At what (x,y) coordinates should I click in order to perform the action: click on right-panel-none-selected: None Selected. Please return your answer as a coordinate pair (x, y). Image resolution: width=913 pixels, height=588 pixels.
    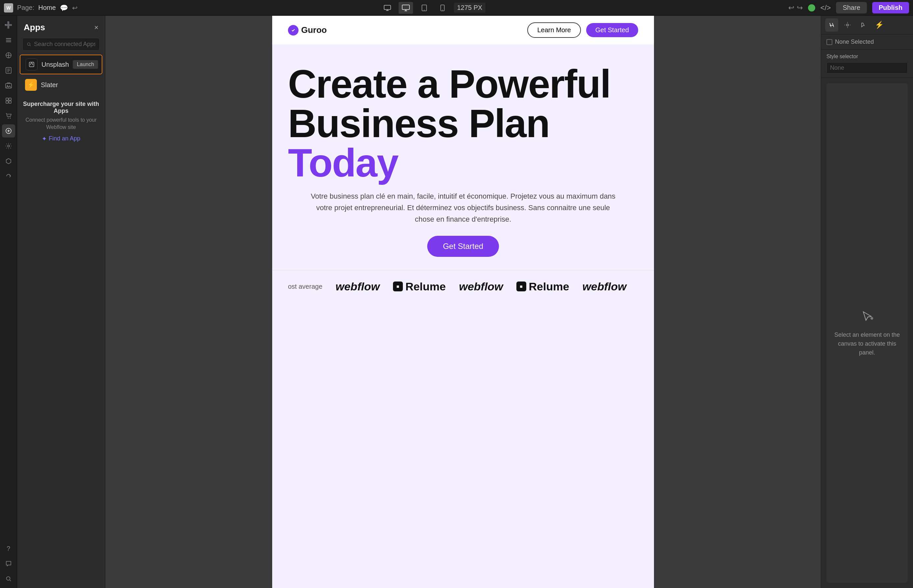
    Looking at the image, I should click on (867, 42).